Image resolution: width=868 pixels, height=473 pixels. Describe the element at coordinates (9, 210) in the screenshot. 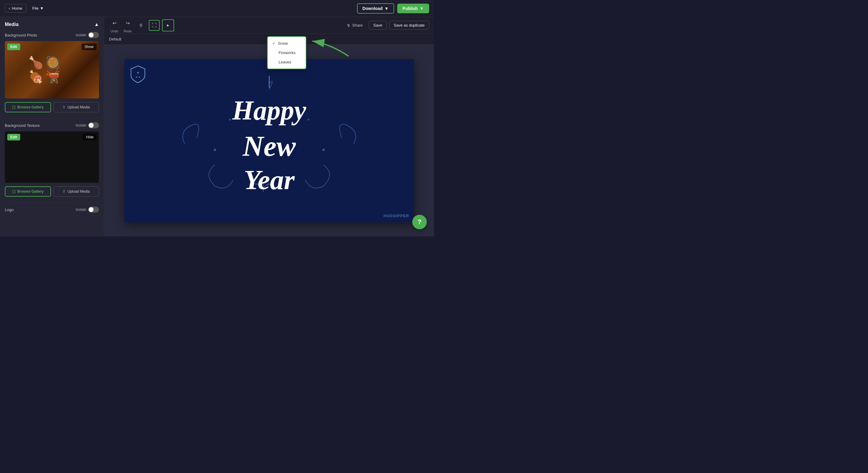

I see `logo-label: Logo` at that location.